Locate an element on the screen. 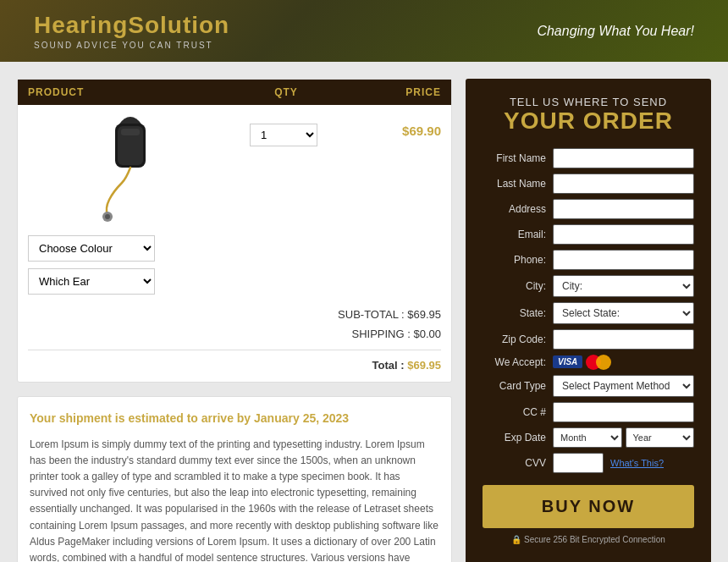 Image resolution: width=728 pixels, height=562 pixels. subtotal-label: SUB-TOTAL : is located at coordinates (371, 315).